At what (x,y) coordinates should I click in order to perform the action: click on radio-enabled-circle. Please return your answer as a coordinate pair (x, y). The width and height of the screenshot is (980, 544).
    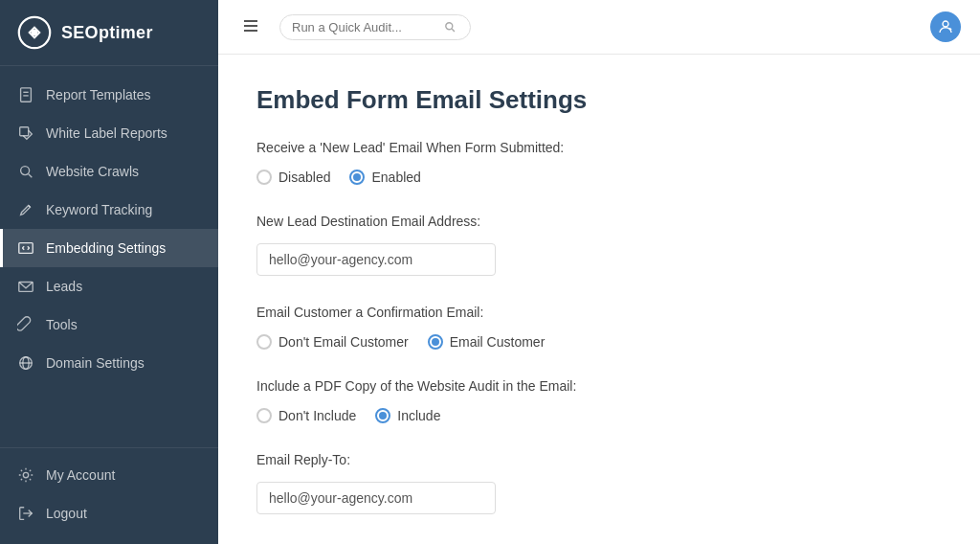
    Looking at the image, I should click on (357, 177).